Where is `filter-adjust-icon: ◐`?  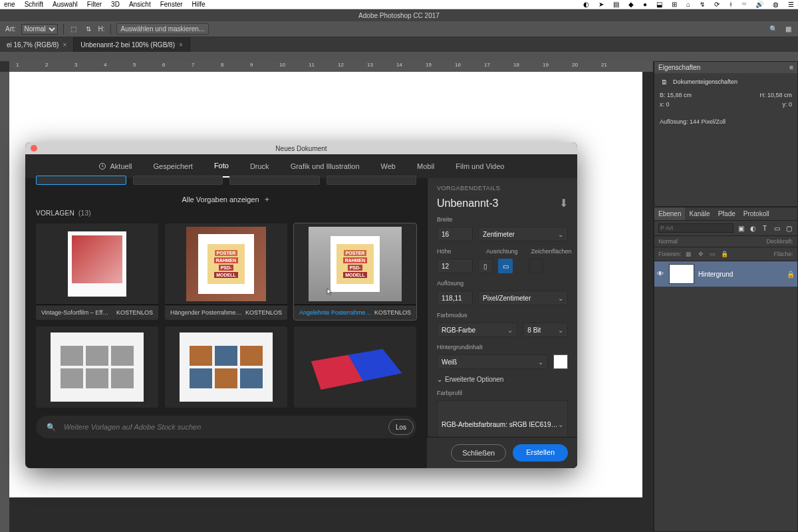
filter-adjust-icon: ◐ is located at coordinates (753, 228).